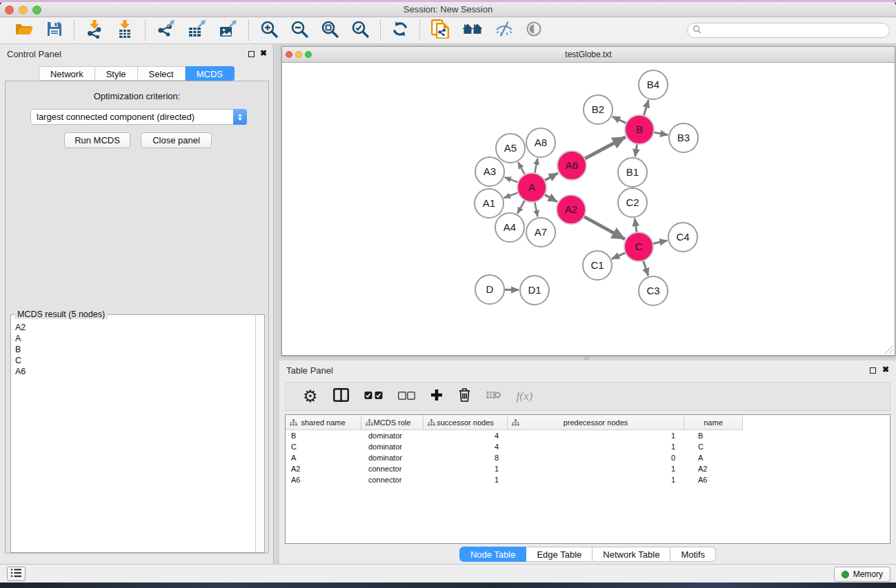  What do you see at coordinates (586, 358) in the screenshot?
I see `divider-grip-icon` at bounding box center [586, 358].